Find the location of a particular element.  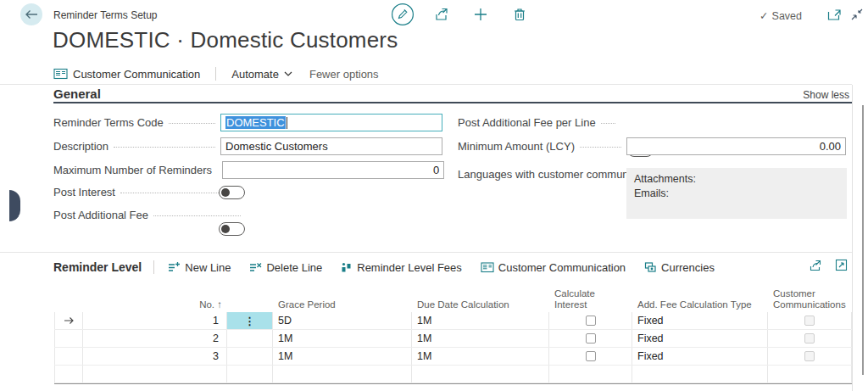

expand-part-button is located at coordinates (841, 265).